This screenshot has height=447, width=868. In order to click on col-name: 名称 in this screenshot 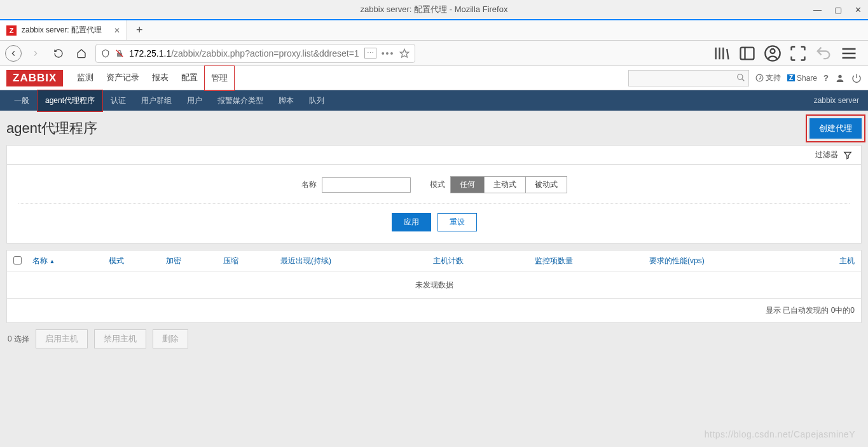, I will do `click(71, 261)`.